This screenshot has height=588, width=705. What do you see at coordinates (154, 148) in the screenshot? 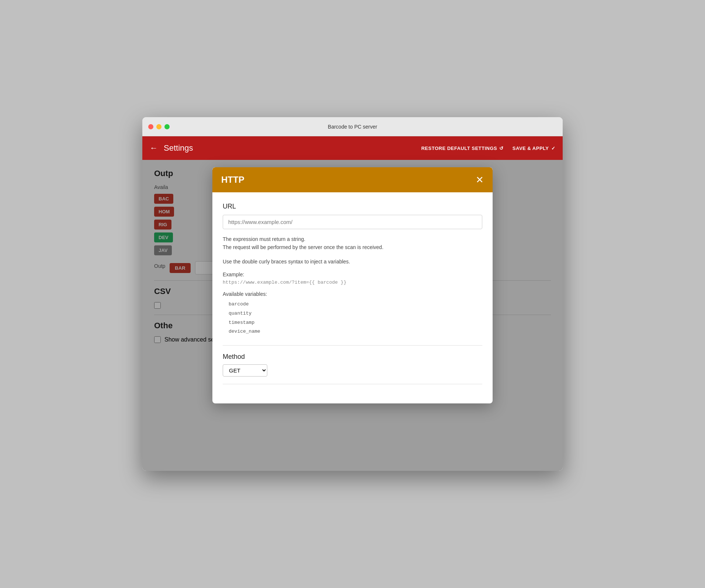
I see `back-button: ←` at bounding box center [154, 148].